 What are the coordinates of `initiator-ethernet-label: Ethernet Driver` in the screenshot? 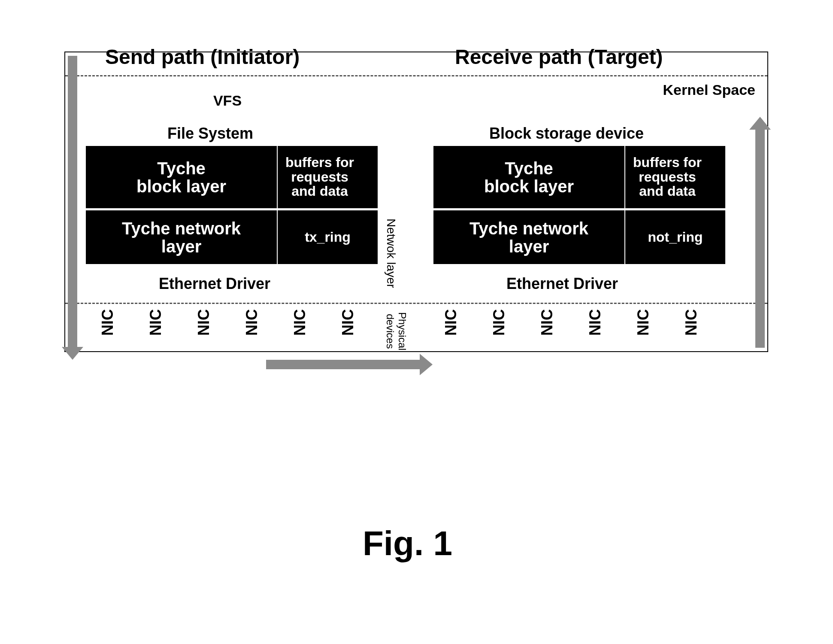 It's located at (215, 284).